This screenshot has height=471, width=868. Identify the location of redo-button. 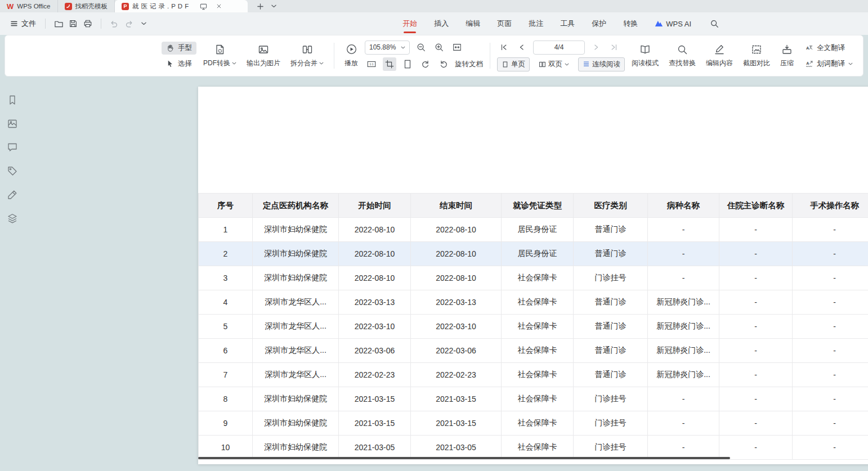
(129, 24).